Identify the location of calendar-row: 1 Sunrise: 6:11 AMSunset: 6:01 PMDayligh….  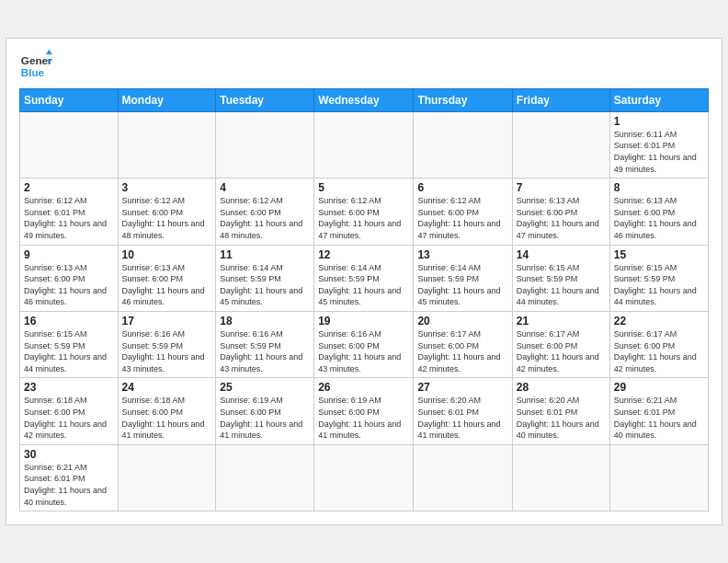
(364, 144).